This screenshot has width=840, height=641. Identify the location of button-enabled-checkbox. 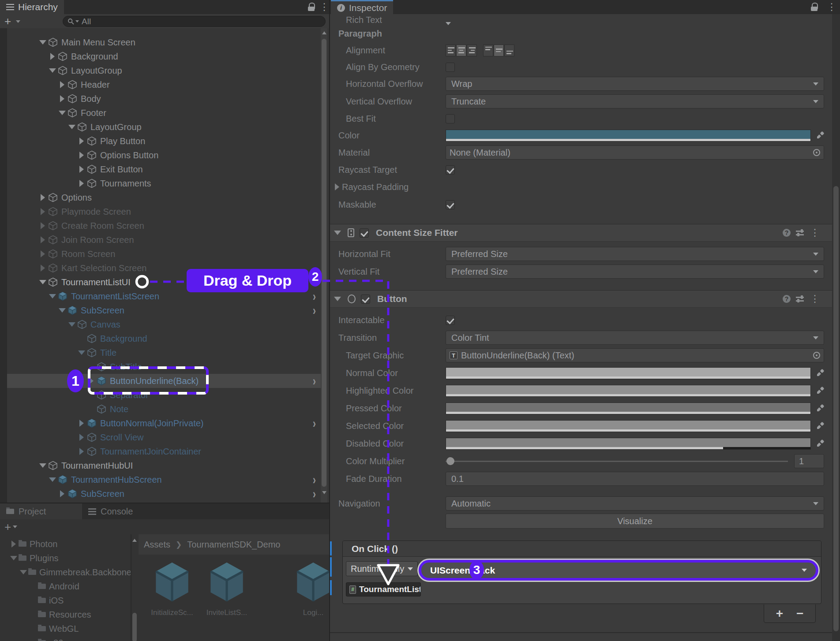
(365, 299).